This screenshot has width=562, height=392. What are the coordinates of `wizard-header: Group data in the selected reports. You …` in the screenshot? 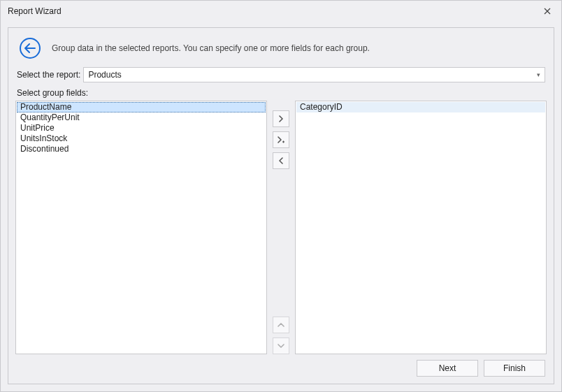 It's located at (281, 51).